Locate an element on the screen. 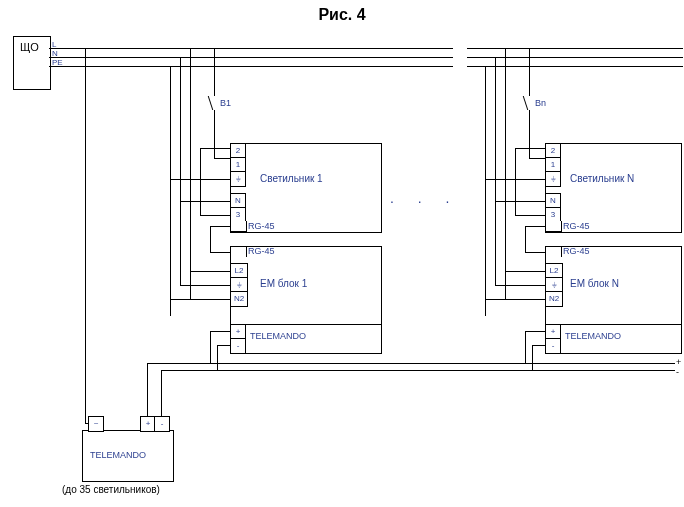 The width and height of the screenshot is (684, 507). lamp-rg45: RG-45 is located at coordinates (262, 226).